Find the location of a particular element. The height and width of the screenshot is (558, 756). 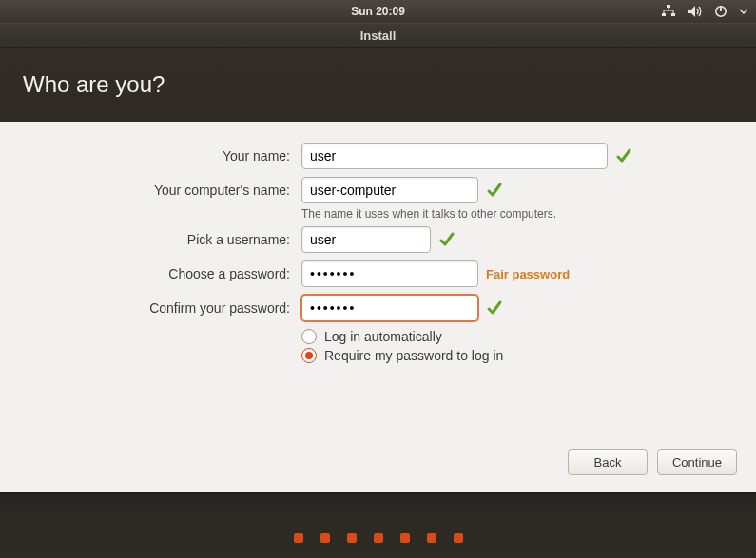

clock: Sun 20:09 is located at coordinates (378, 11).